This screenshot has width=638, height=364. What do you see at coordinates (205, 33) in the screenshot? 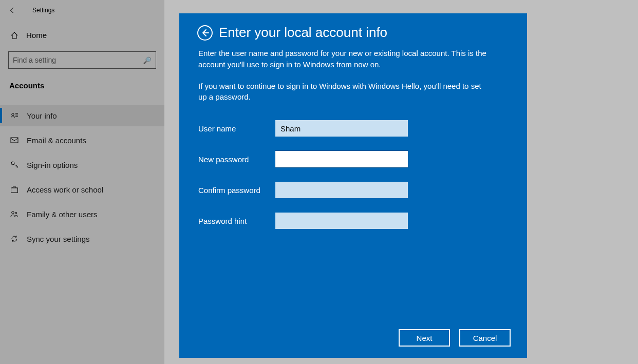
I see `modal-back-button` at bounding box center [205, 33].